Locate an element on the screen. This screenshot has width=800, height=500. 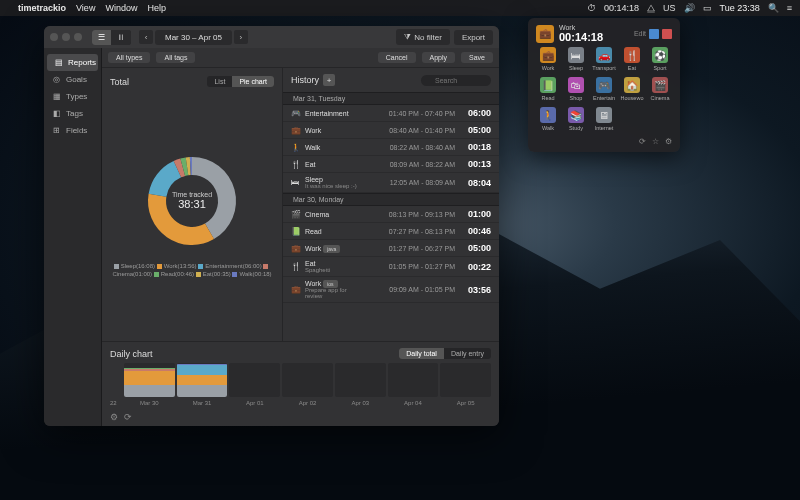
activity-name: SleepIt was nice sleep :-) is located at coordinates (335, 182).